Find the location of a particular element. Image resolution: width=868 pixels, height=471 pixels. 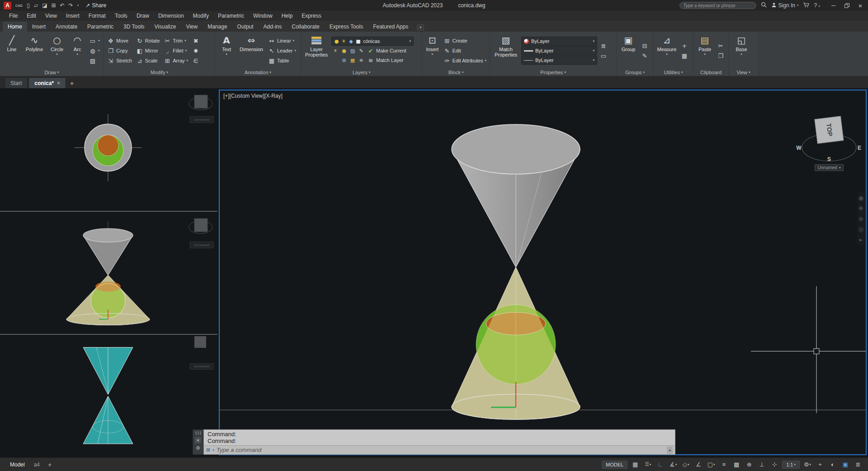

layer-walk-icon: ▦ is located at coordinates (353, 60).